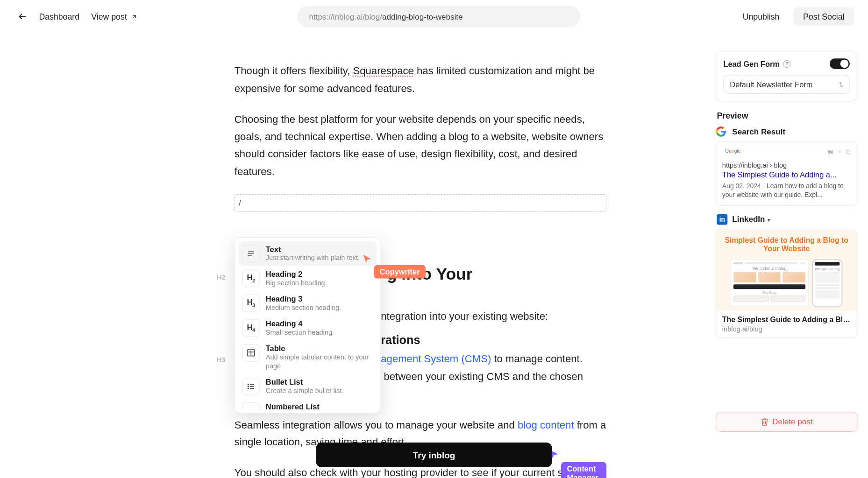 Image resolution: width=868 pixels, height=478 pixels. What do you see at coordinates (787, 190) in the screenshot?
I see `sr-desc: Aug 02, 2024 - Learn how to add a blog t…` at bounding box center [787, 190].